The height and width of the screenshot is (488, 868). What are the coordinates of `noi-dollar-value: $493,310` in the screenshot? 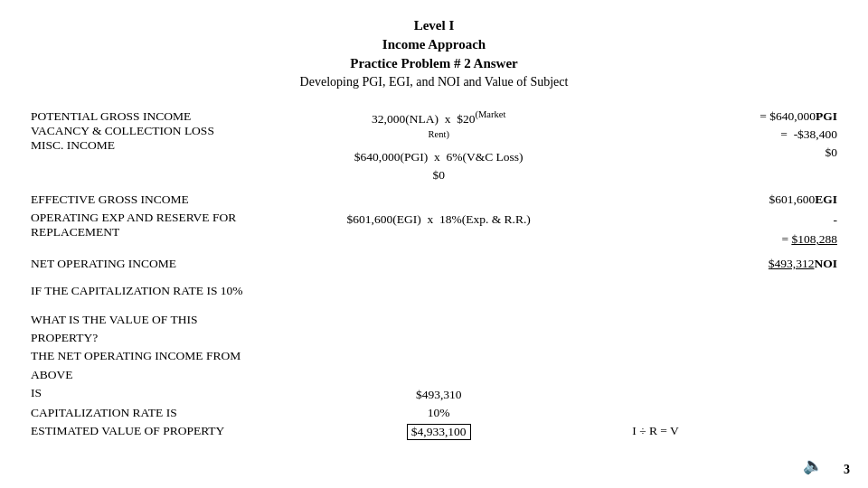 It's located at (439, 394).